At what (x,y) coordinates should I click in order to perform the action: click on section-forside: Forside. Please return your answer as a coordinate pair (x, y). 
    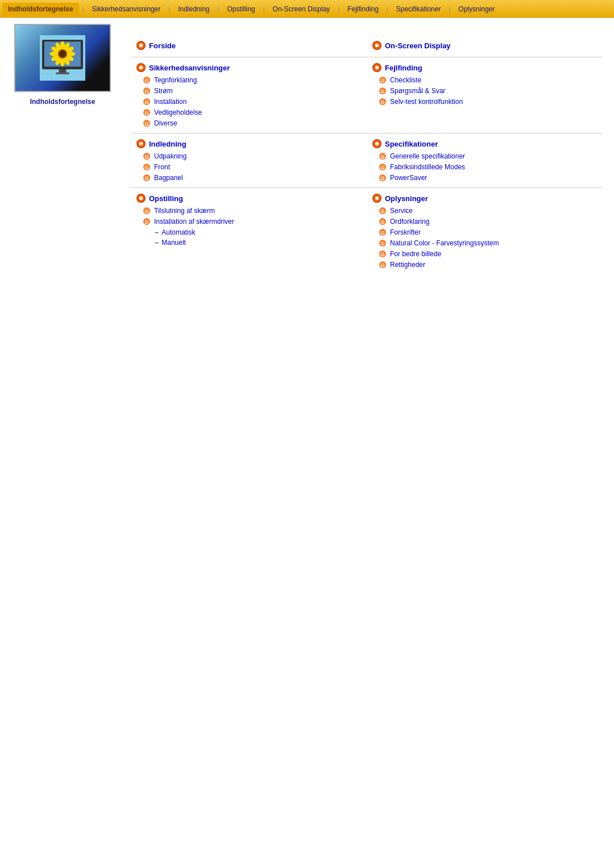
    Looking at the image, I should click on (249, 45).